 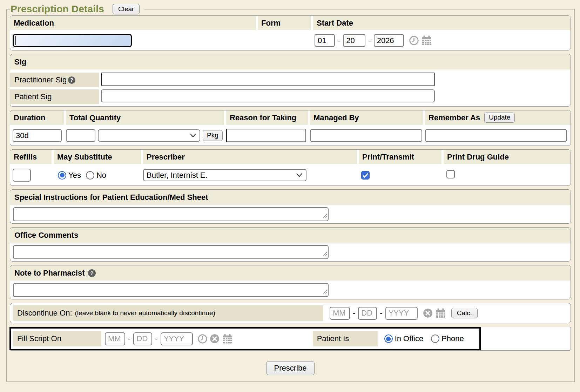 I want to click on refills-section: Refills May Substitute Prescriber Print/…, so click(x=290, y=168).